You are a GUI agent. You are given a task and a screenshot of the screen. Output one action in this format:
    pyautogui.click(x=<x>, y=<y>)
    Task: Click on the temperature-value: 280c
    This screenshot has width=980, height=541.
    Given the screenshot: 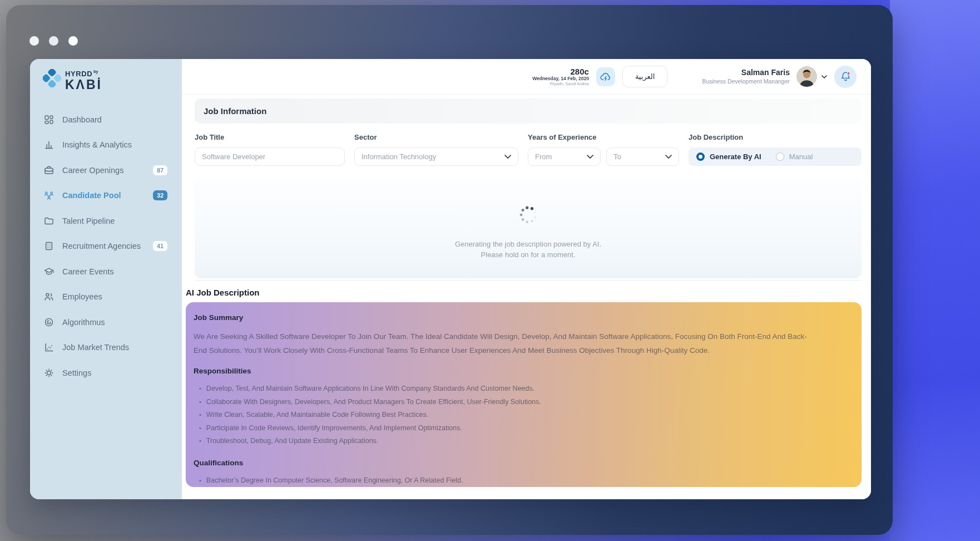 What is the action you would take?
    pyautogui.click(x=561, y=71)
    